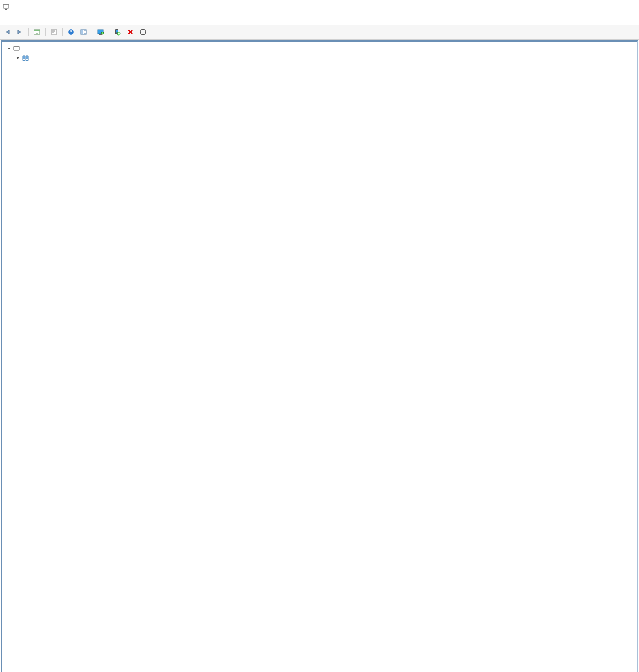  What do you see at coordinates (17, 49) in the screenshot?
I see `computer-icon` at bounding box center [17, 49].